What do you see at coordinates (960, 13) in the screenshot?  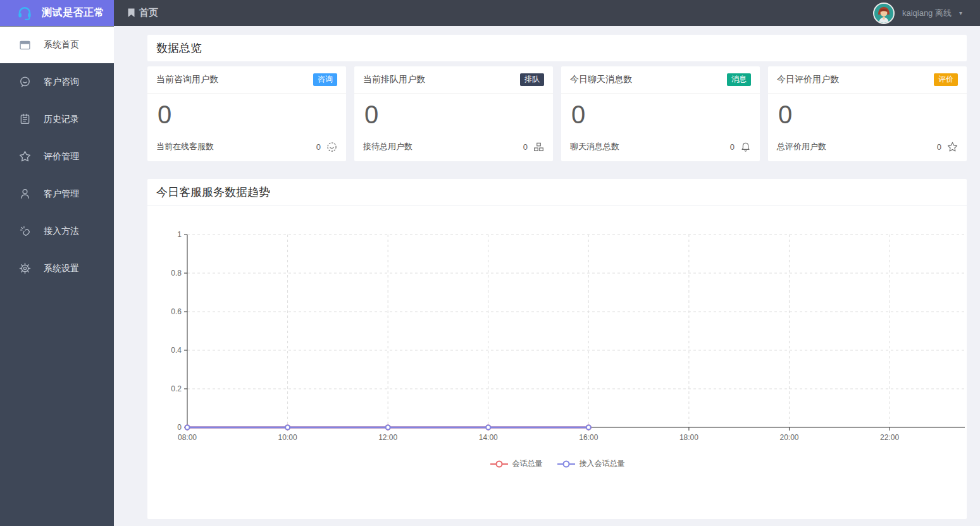 I see `chevron-down-icon: ▾` at bounding box center [960, 13].